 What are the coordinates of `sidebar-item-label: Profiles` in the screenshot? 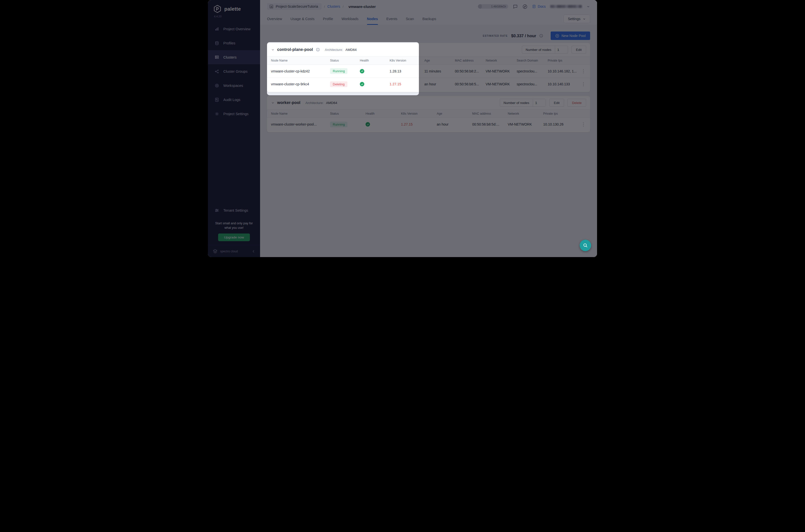 It's located at (229, 43).